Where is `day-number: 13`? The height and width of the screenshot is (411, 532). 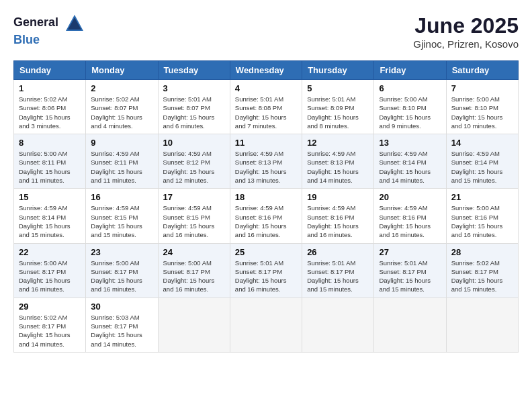
day-number: 13 is located at coordinates (410, 142).